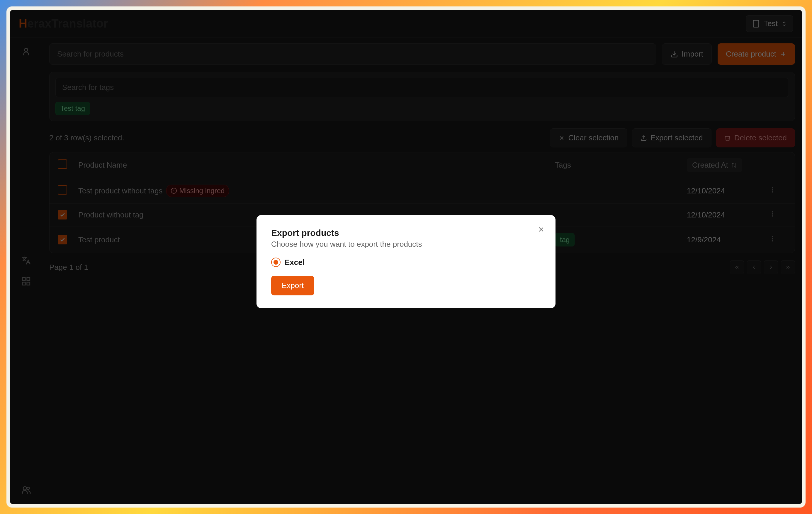 This screenshot has height=514, width=812. Describe the element at coordinates (293, 285) in the screenshot. I see `export-button: Export` at that location.